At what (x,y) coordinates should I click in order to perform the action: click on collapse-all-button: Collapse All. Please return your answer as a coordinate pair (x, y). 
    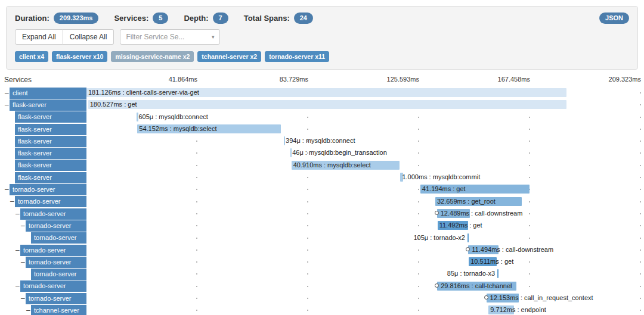
    Looking at the image, I should click on (89, 37).